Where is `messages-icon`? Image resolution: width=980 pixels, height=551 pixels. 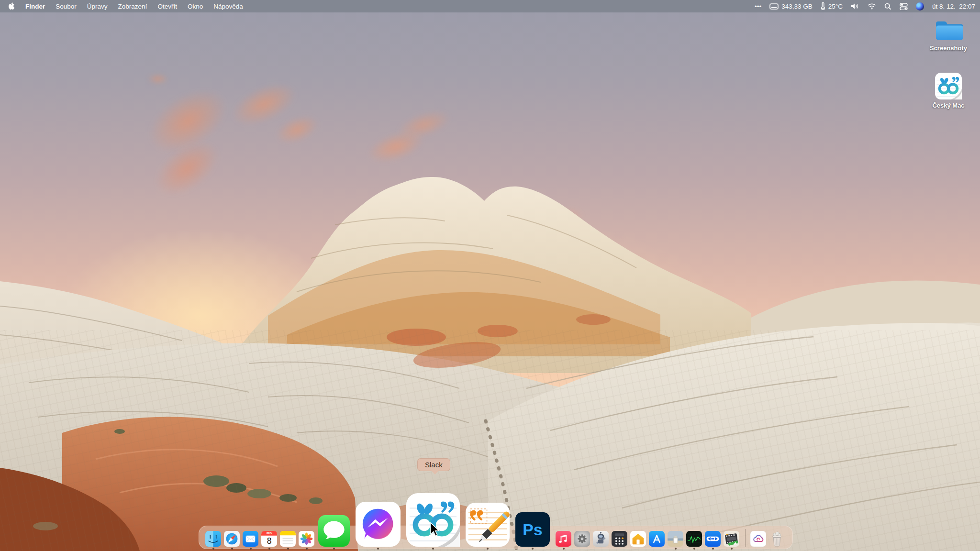 messages-icon is located at coordinates (334, 531).